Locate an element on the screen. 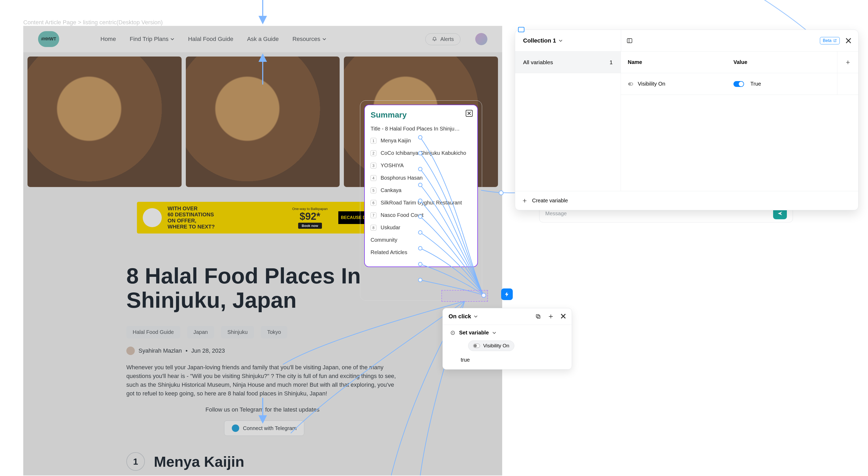  prototype-action-button is located at coordinates (507, 294).